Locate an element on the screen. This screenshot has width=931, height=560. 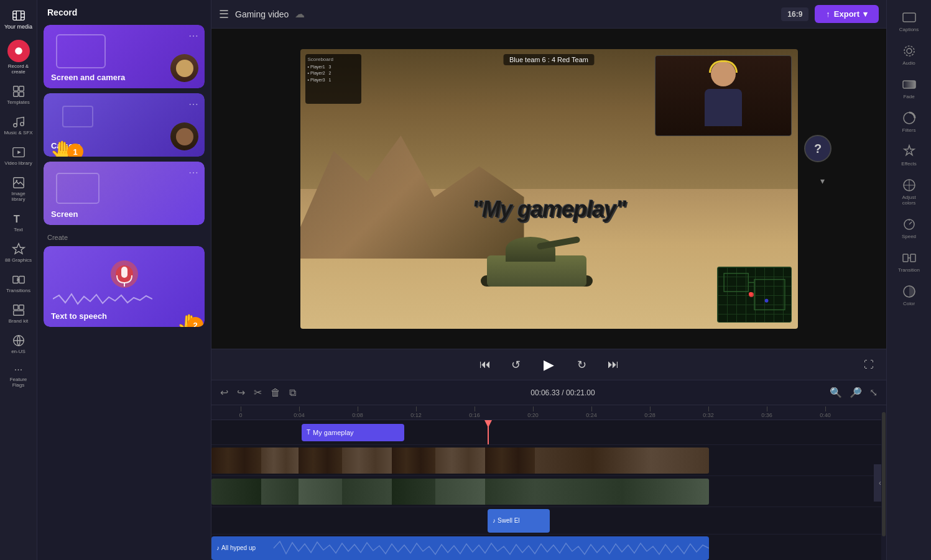
aspect-ratio-badge: 16:9 is located at coordinates (795, 14).